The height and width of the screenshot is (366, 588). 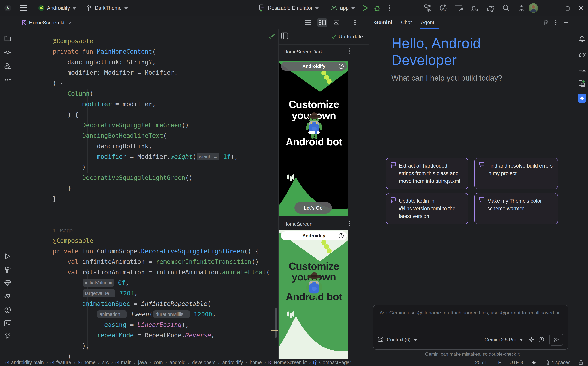 I want to click on build-tool-button, so click(x=8, y=270).